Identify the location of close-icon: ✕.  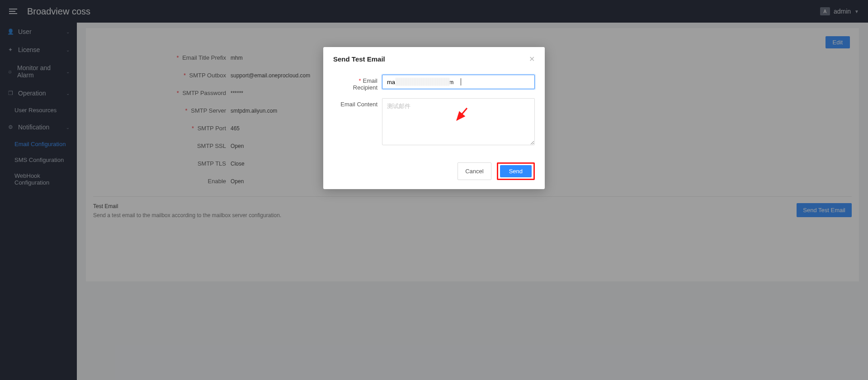
(532, 59).